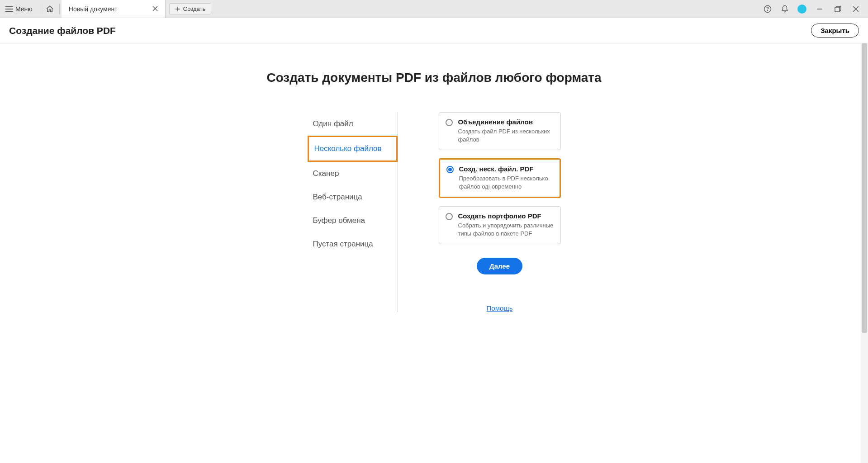 This screenshot has height=463, width=868. Describe the element at coordinates (353, 149) in the screenshot. I see `sidenav-item-multiple-files: Несколько файлов` at that location.